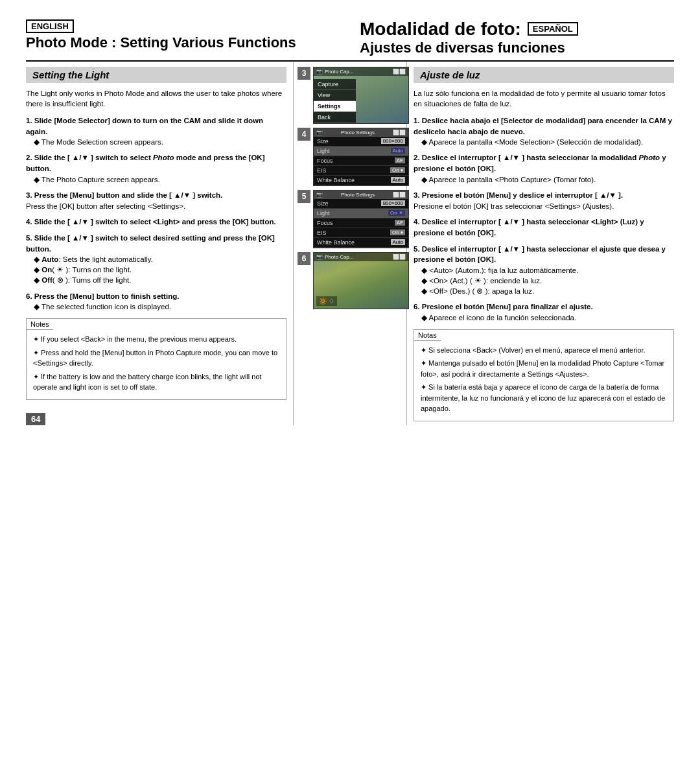 The height and width of the screenshot is (763, 700). Describe the element at coordinates (156, 222) in the screenshot. I see `step-4: 4. Slide the [ ▲/▼ ] switch to select <L…` at that location.